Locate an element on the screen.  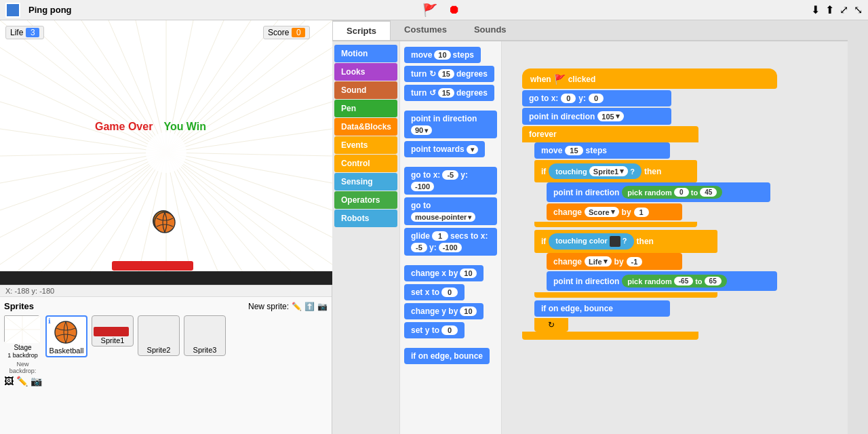
shrink-icon: ⤡ is located at coordinates (859, 9).